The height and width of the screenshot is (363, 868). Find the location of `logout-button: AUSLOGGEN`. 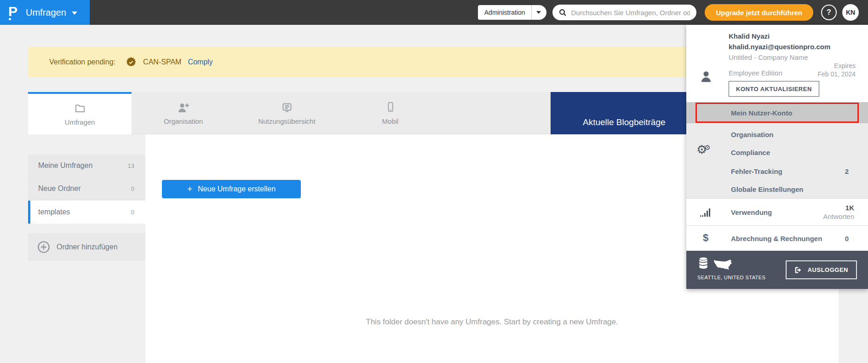

logout-button: AUSLOGGEN is located at coordinates (822, 270).